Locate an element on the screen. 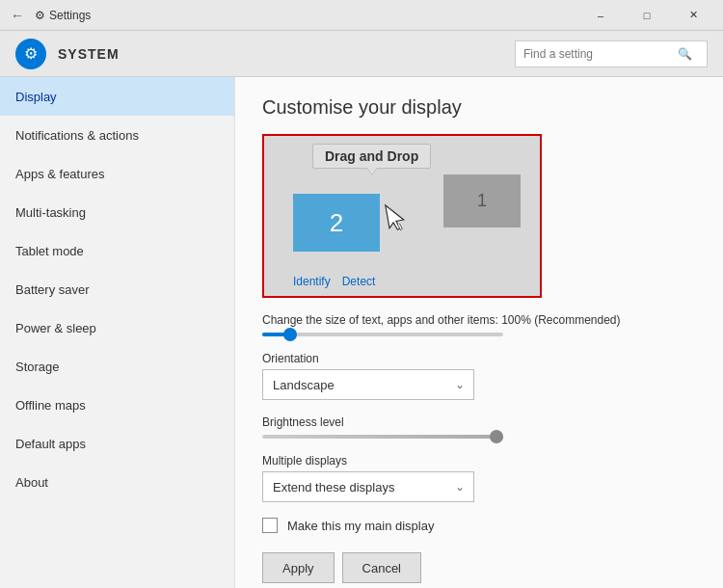  page-title: Customise your display is located at coordinates (479, 108).